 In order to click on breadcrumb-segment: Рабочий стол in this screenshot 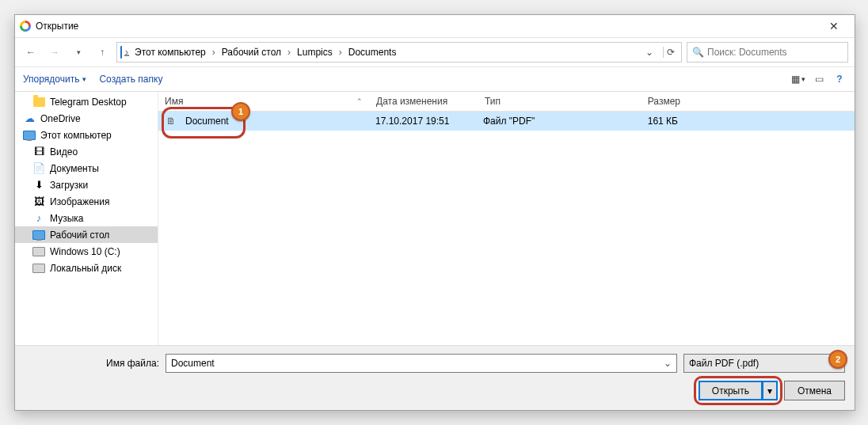, I will do `click(252, 52)`.